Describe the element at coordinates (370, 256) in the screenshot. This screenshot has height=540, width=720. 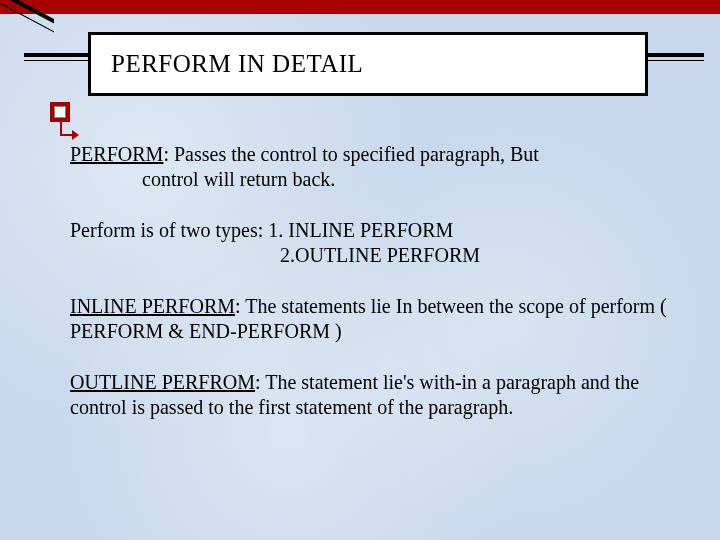
I see `types-line-2: 2.OUTLINE PERFORM` at that location.